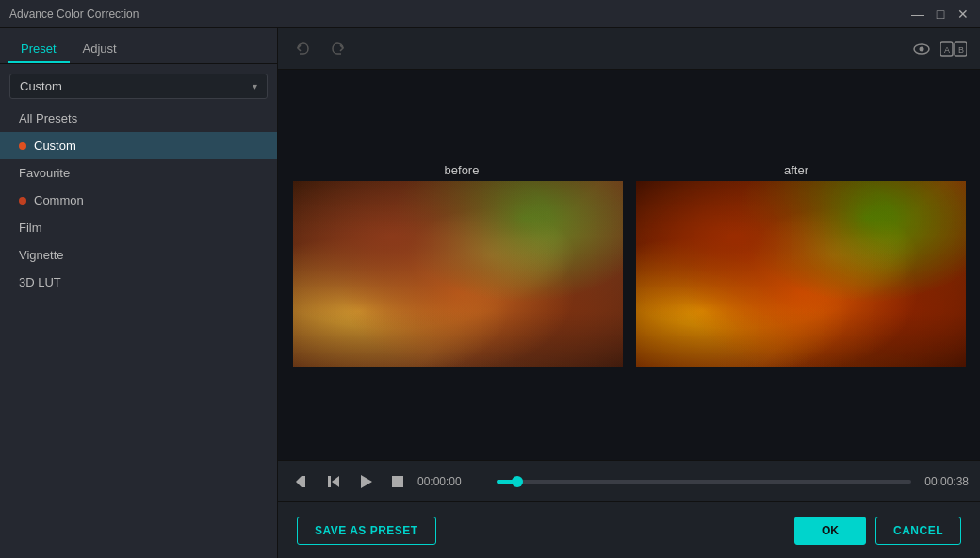  Describe the element at coordinates (940, 14) in the screenshot. I see `window-controls: — □ ✕` at that location.